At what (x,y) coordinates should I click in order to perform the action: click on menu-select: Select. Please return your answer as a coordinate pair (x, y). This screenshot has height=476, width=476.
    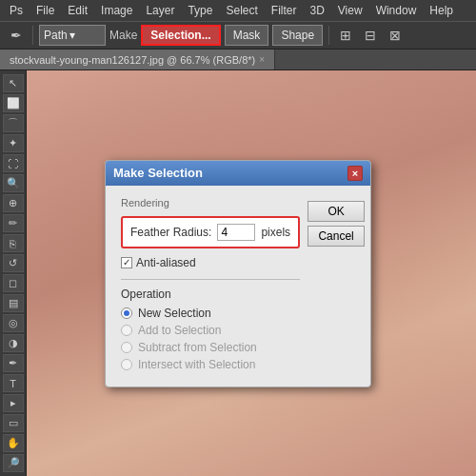
    Looking at the image, I should click on (242, 10).